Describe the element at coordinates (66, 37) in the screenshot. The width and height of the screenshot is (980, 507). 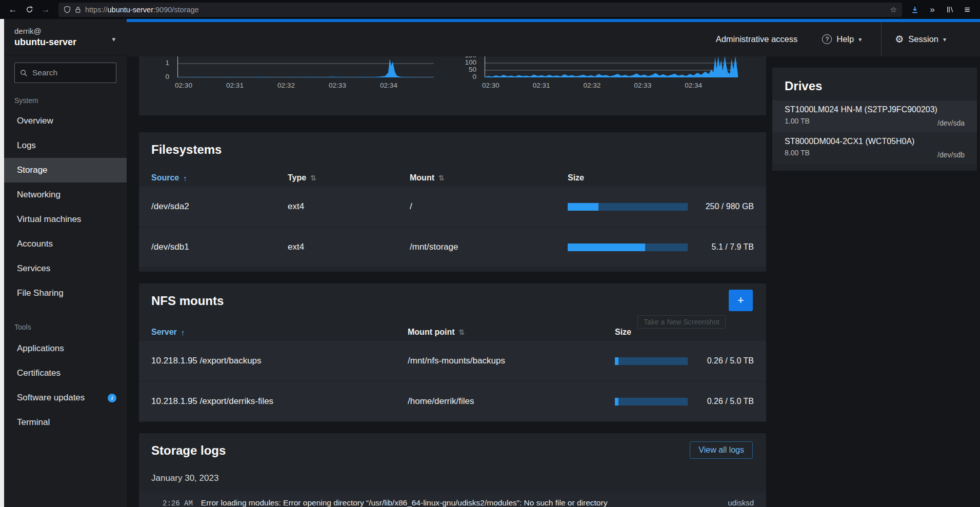
I see `host-selector: derrik@ ubuntu-server ▾` at that location.